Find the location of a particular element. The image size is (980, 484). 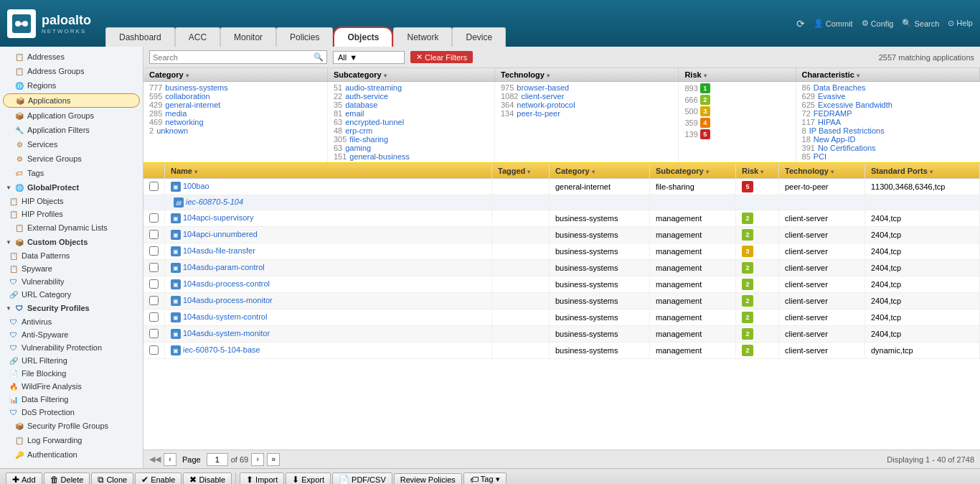

subcat-file-sharing: file-sharing is located at coordinates (369, 139).